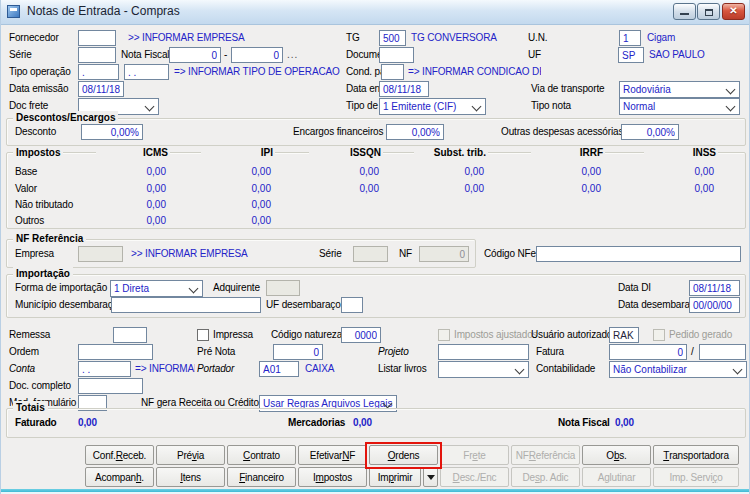  Describe the element at coordinates (484, 370) in the screenshot. I see `listar-livros-select` at that location.